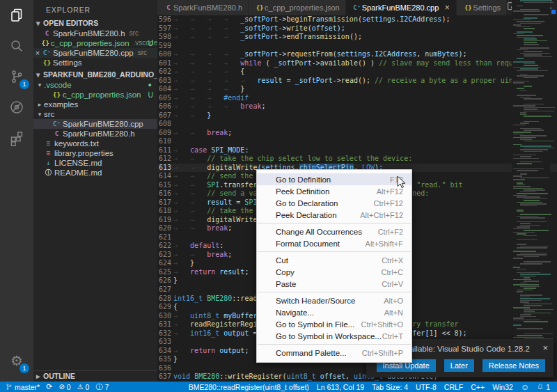 This screenshot has height=392, width=557. I want to click on line-text: → → → #endif, so click(211, 99).